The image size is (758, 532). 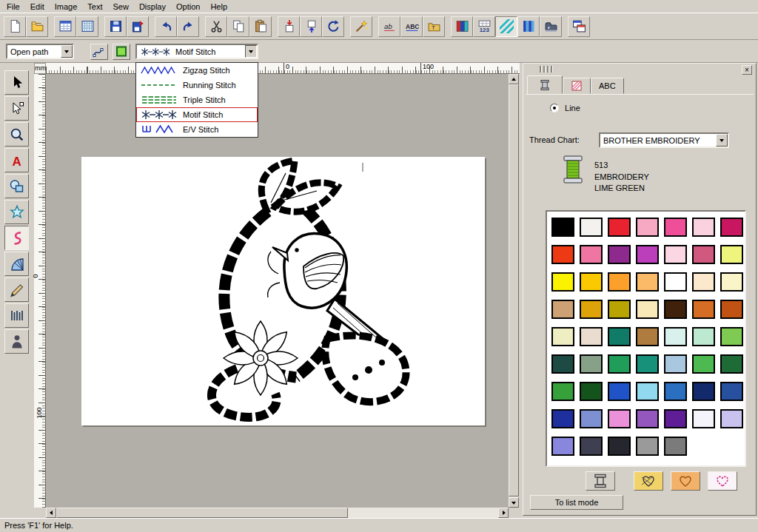 What do you see at coordinates (216, 27) in the screenshot?
I see `cut-button` at bounding box center [216, 27].